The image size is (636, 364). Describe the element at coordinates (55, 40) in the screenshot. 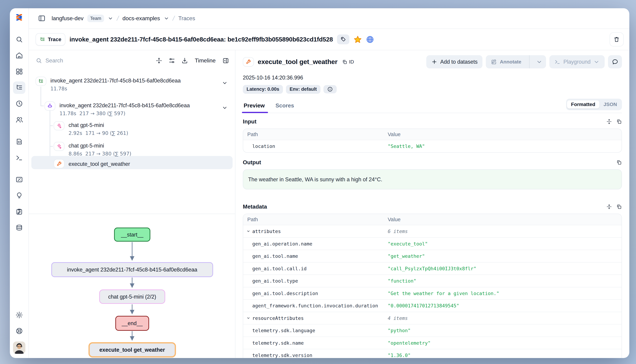

I see `trace-badge-label: Trace` at that location.